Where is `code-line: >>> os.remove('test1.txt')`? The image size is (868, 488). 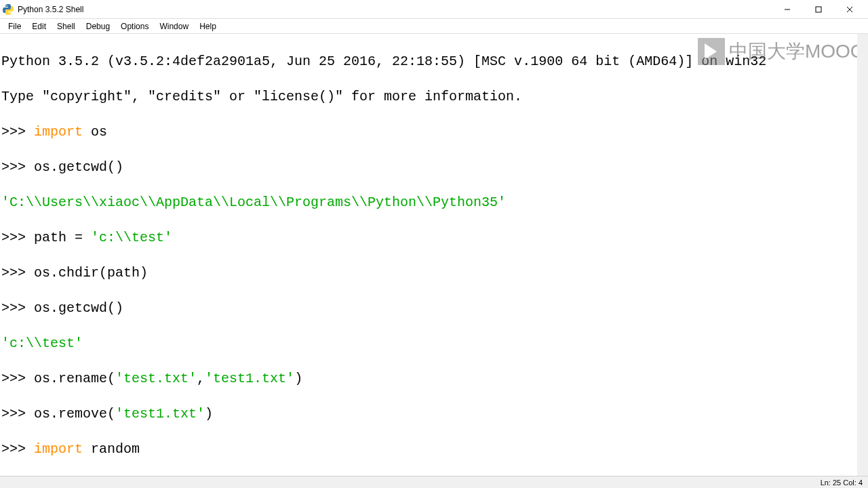
code-line: >>> os.remove('test1.txt') is located at coordinates (434, 414).